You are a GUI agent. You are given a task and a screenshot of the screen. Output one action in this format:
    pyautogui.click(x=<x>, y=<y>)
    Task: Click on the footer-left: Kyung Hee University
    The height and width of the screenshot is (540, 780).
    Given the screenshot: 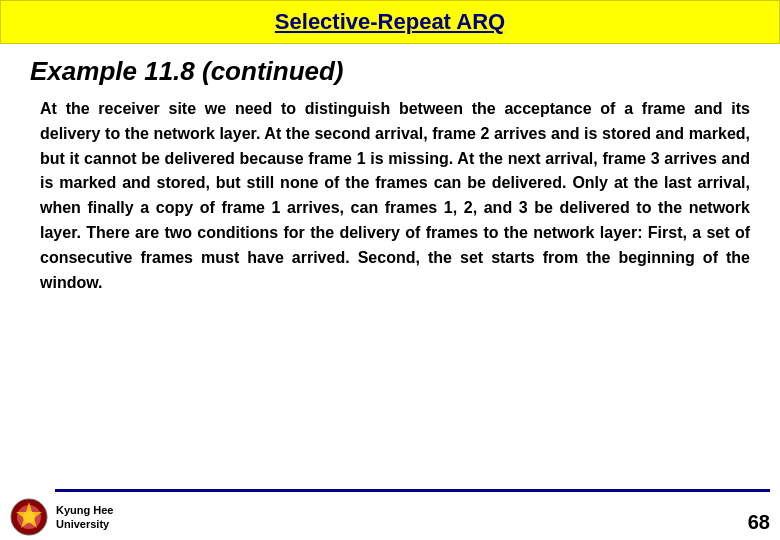 What is the action you would take?
    pyautogui.click(x=62, y=517)
    